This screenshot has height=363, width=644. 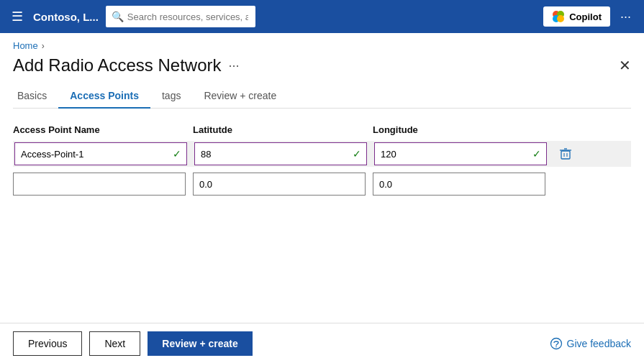 I want to click on page-more-icon: ···, so click(x=233, y=66).